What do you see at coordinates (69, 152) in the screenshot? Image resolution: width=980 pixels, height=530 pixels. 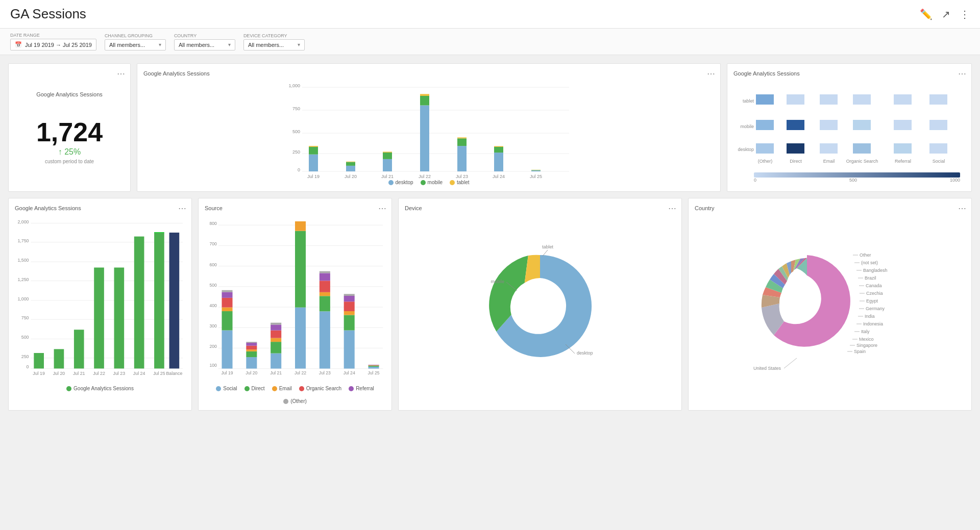 I see `kpi-change: ↑ 25%` at bounding box center [69, 152].